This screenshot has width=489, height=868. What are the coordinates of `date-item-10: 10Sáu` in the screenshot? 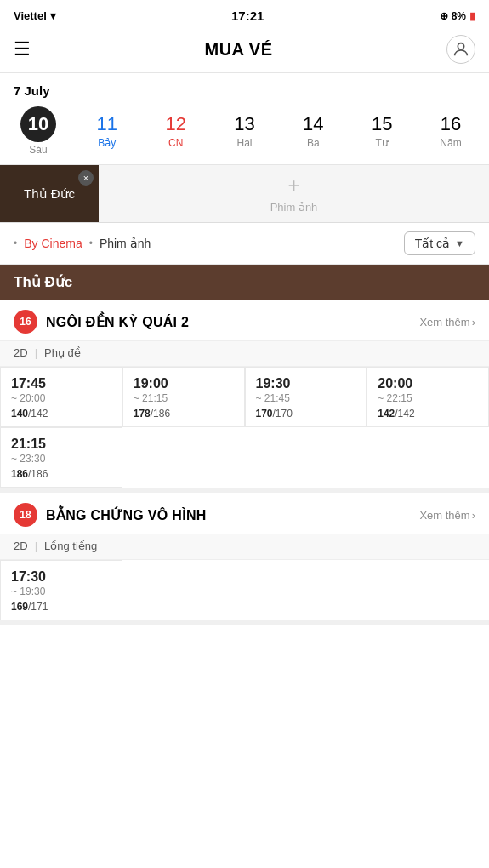 It's located at (38, 131).